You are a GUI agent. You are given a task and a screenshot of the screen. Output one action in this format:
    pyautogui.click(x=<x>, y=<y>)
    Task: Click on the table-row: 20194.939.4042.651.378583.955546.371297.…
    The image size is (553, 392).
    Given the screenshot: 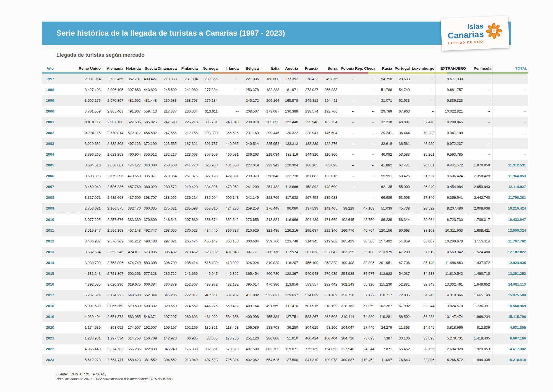 What is the action you would take?
    pyautogui.click(x=285, y=317)
    